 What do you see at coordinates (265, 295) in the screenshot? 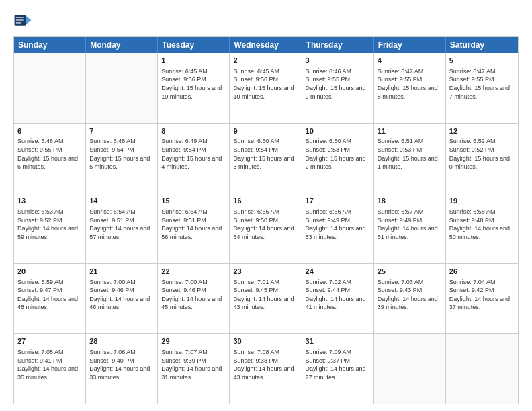
I see `day-info: Sunrise: 7:01 AM Sunset: 9:45 PM Dayligh…` at bounding box center [265, 295].